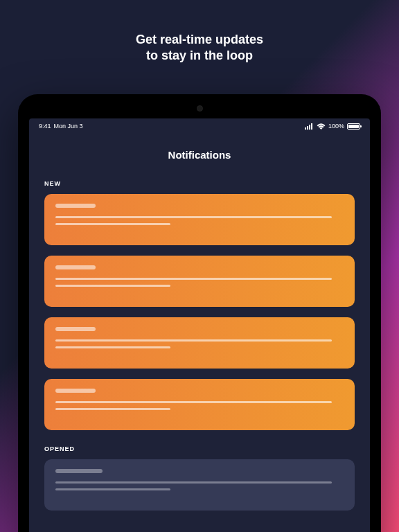  I want to click on page-title: Notifications, so click(200, 155).